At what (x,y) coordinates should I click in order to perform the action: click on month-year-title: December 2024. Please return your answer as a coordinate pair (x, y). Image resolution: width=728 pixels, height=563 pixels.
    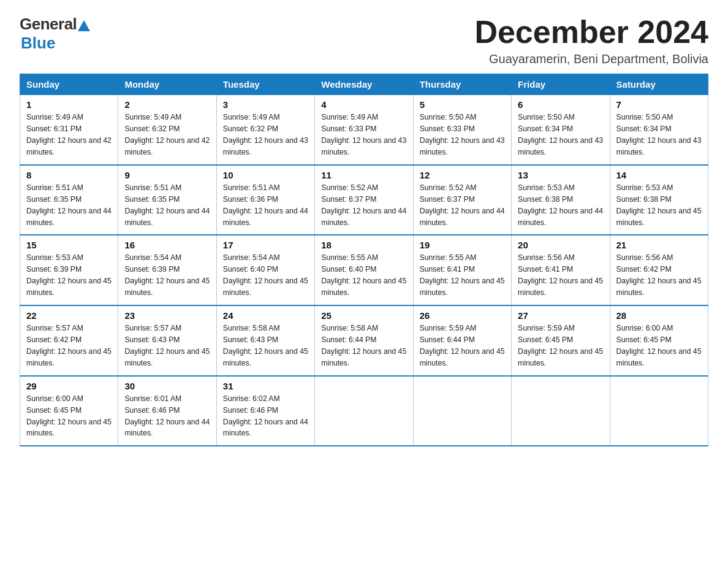
    Looking at the image, I should click on (591, 32).